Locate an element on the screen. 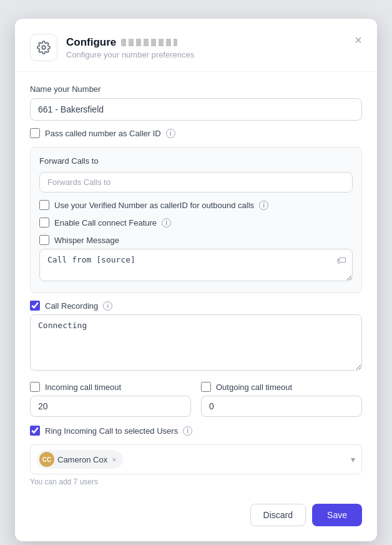 The height and width of the screenshot is (545, 392). save-button: Save is located at coordinates (337, 515).